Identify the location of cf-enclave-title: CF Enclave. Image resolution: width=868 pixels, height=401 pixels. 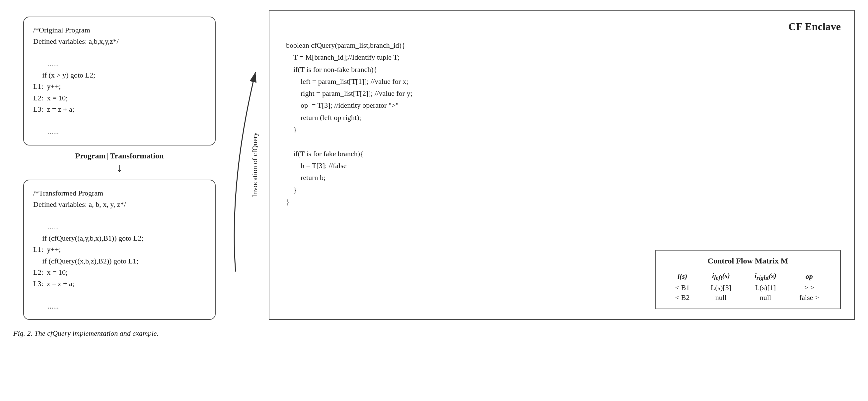
(563, 27).